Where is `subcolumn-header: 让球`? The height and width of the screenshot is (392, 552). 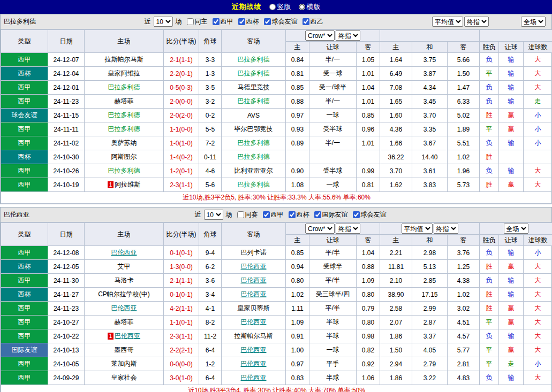
subcolumn-header: 让球 is located at coordinates (333, 241).